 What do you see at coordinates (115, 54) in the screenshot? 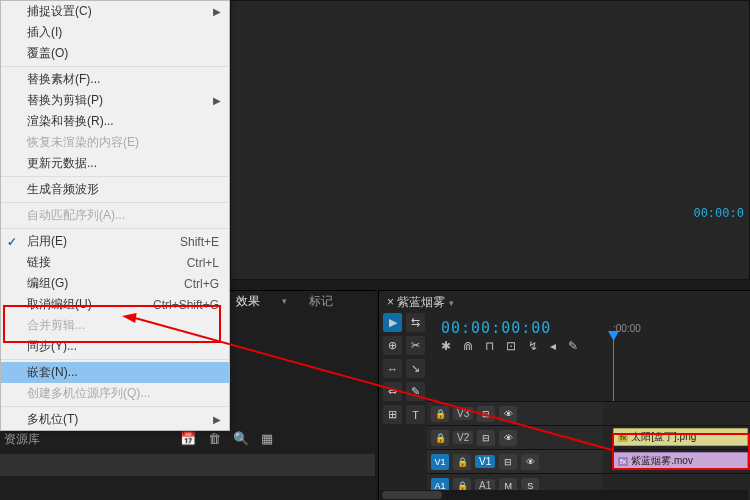
I see `menu-item: 覆盖(O)` at bounding box center [115, 54].